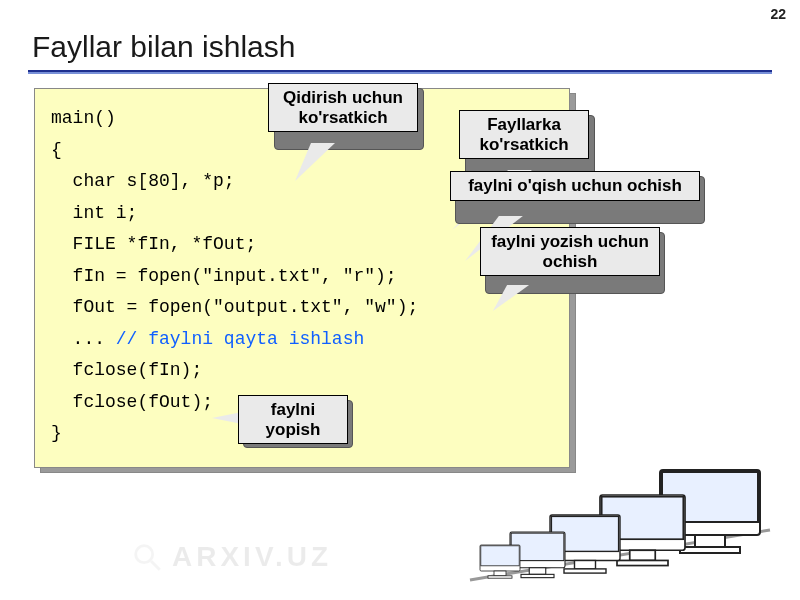 This screenshot has width=800, height=600. I want to click on code-line: fIn = fopen("input.txt", "r");, so click(224, 276).